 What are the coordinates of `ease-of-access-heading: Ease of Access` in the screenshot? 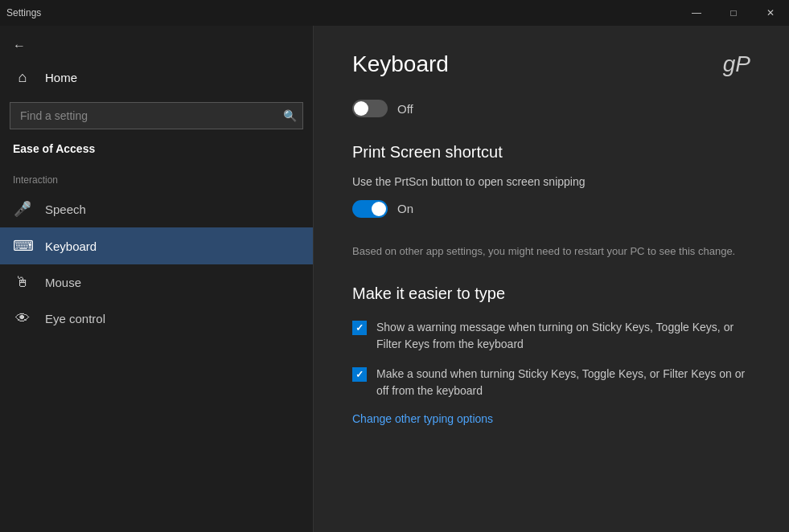 It's located at (156, 152).